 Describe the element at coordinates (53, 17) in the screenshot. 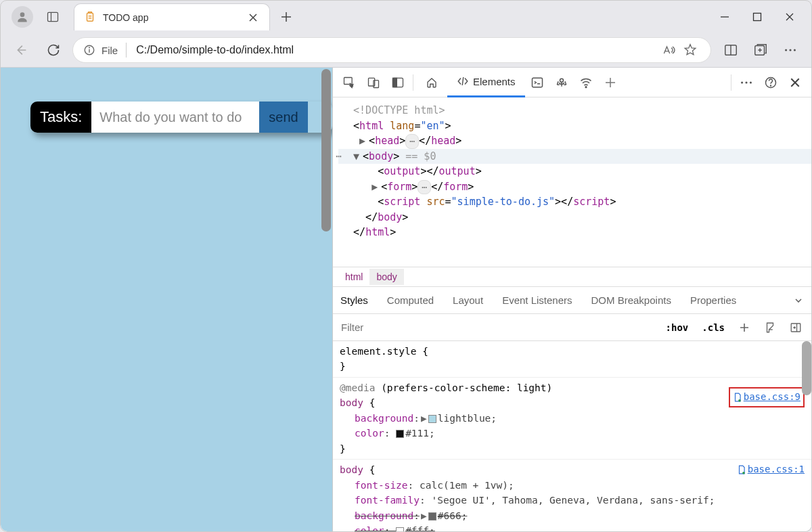

I see `tab-actions-button` at that location.